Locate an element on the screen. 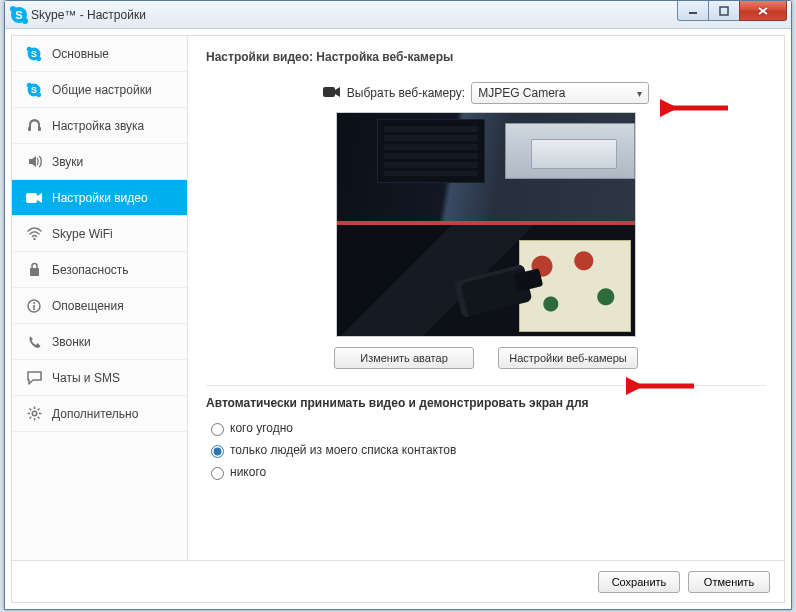  sidebar-item-10: Дополнительно is located at coordinates (100, 414).